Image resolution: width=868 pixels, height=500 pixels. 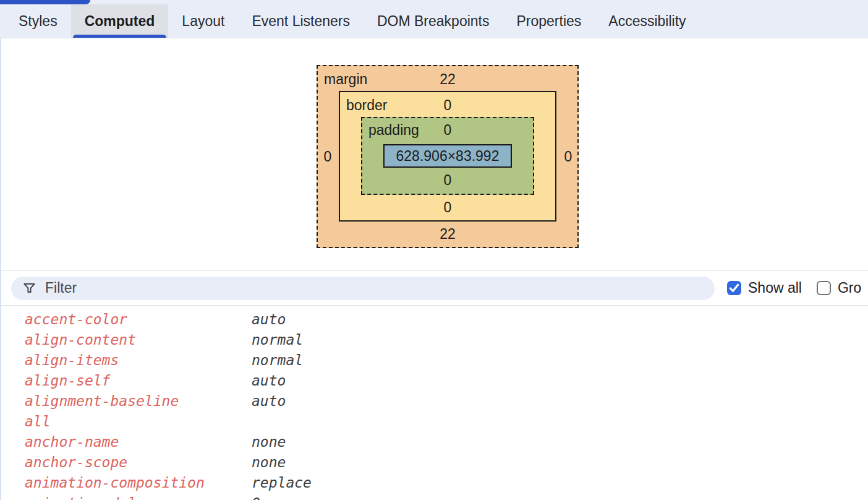 I want to click on property-name: accent-color, so click(x=138, y=319).